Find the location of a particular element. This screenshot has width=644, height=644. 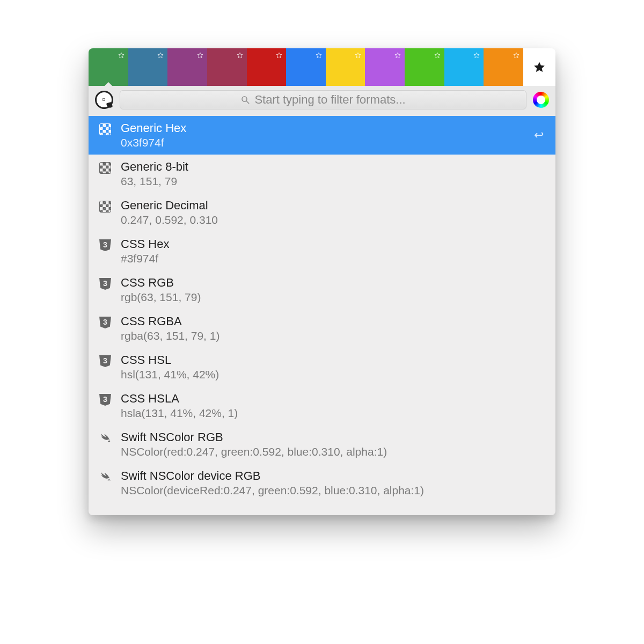

format-value: rgba(63, 151, 79, 1) is located at coordinates (170, 336).